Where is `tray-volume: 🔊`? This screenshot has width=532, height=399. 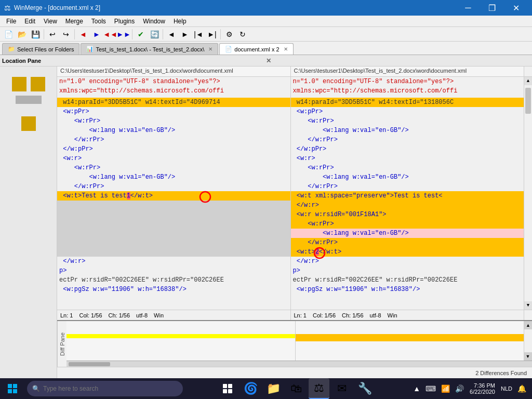 tray-volume: 🔊 is located at coordinates (459, 389).